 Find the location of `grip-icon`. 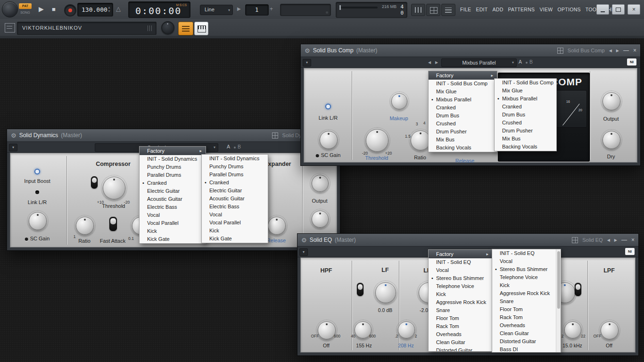

grip-icon is located at coordinates (150, 28).